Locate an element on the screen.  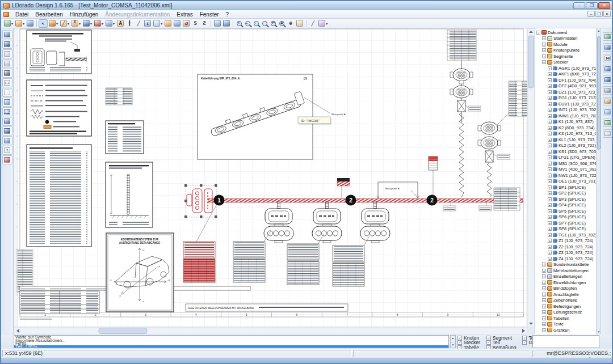
add-path-icon: ┚▾ is located at coordinates (76, 24).